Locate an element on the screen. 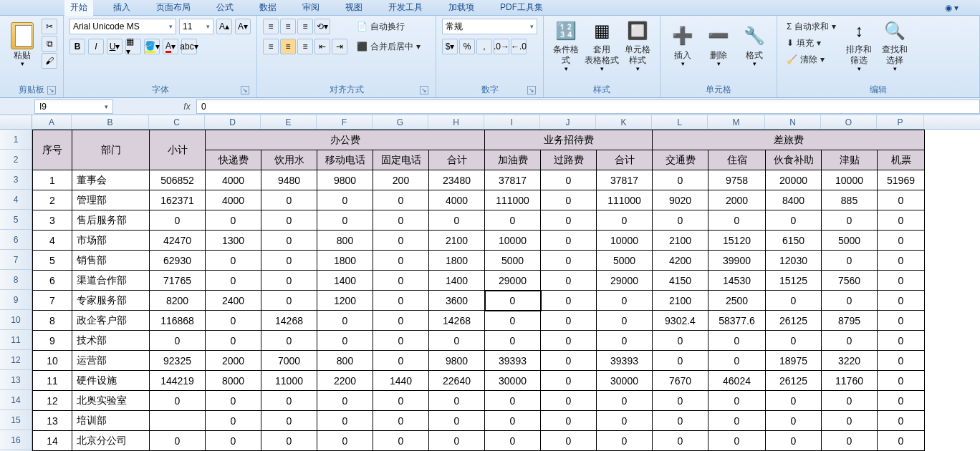 This screenshot has width=980, height=451. header-cell: 交通费 is located at coordinates (681, 160).